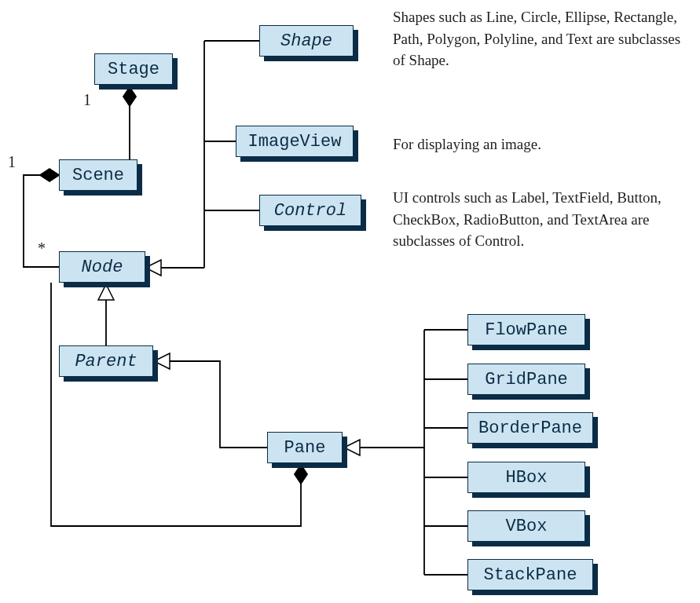 The height and width of the screenshot is (603, 700). Describe the element at coordinates (526, 380) in the screenshot. I see `class-gridpane-label: GridPane` at that location.